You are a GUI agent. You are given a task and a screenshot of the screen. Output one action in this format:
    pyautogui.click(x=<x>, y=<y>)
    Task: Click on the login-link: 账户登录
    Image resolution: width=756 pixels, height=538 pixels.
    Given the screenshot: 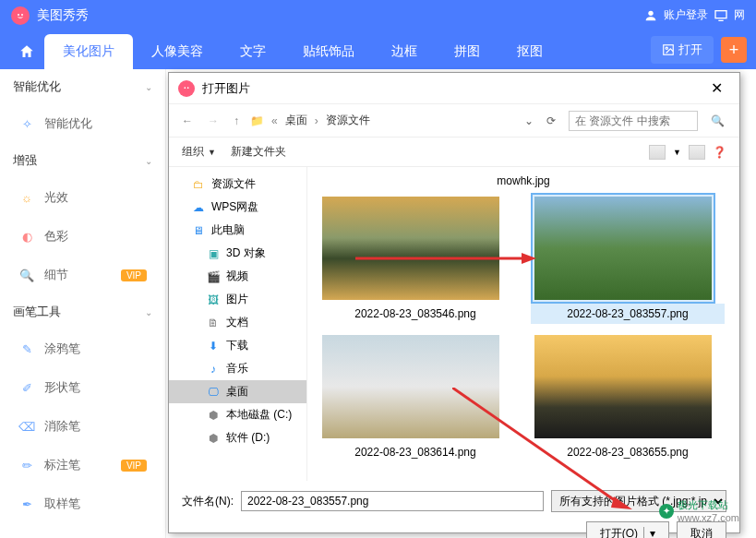 What is the action you would take?
    pyautogui.click(x=686, y=15)
    